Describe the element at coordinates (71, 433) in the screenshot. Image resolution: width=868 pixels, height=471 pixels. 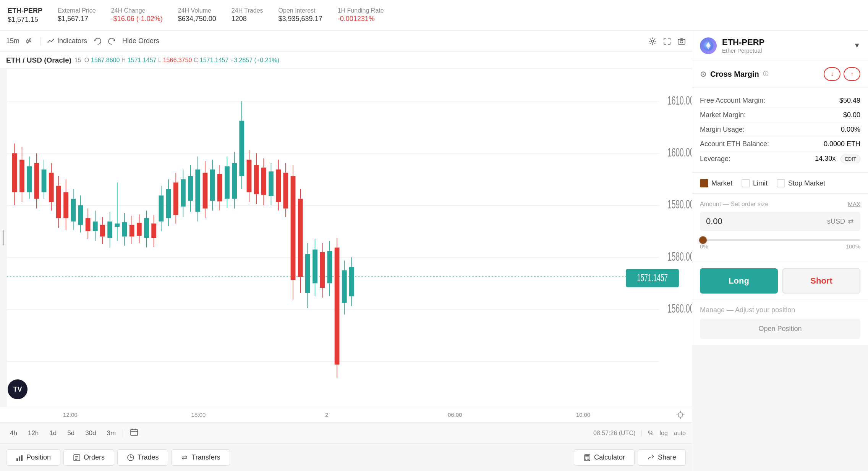
I see `timeframe-5d-btn: 5d` at that location.